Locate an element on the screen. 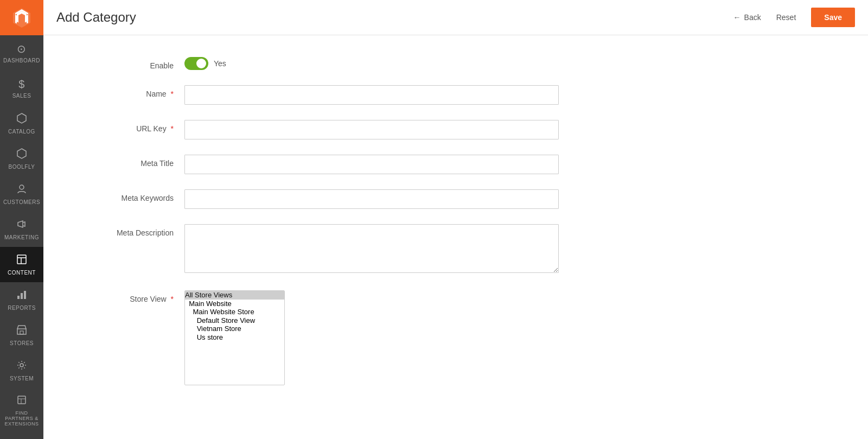  url-key-field is located at coordinates (372, 130).